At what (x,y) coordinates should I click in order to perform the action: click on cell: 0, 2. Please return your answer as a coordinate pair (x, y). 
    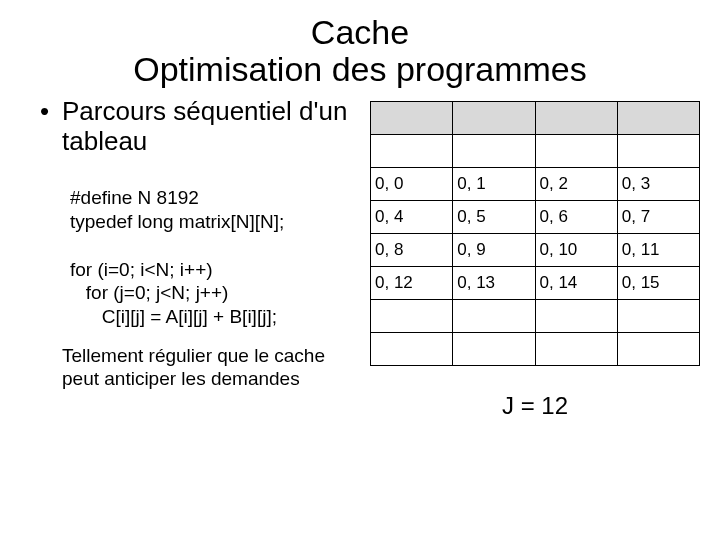
    Looking at the image, I should click on (576, 184).